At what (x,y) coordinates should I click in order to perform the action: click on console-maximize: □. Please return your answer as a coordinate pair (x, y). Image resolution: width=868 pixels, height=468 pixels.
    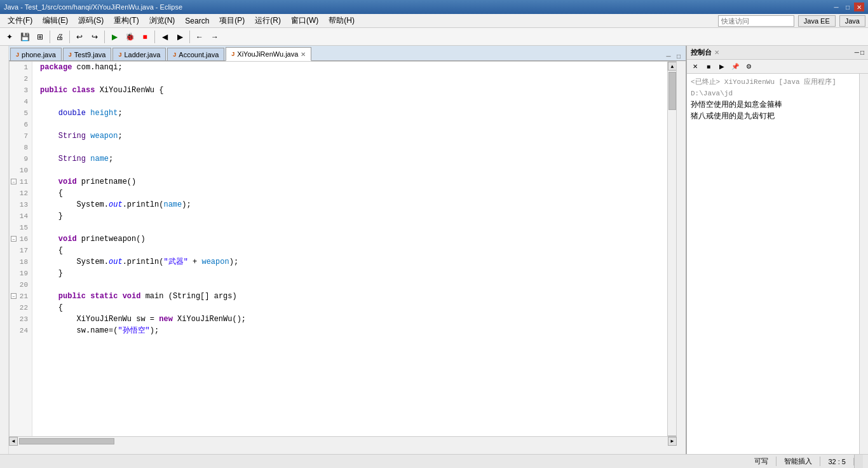
    Looking at the image, I should click on (862, 52).